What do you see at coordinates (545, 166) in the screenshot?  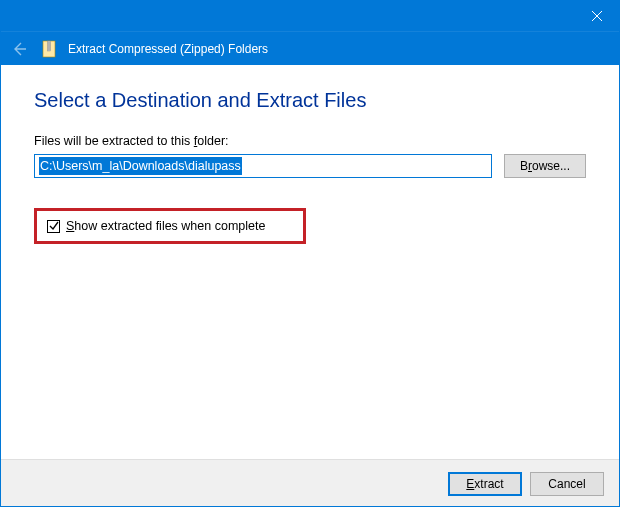 I see `browse-button: Browse...` at bounding box center [545, 166].